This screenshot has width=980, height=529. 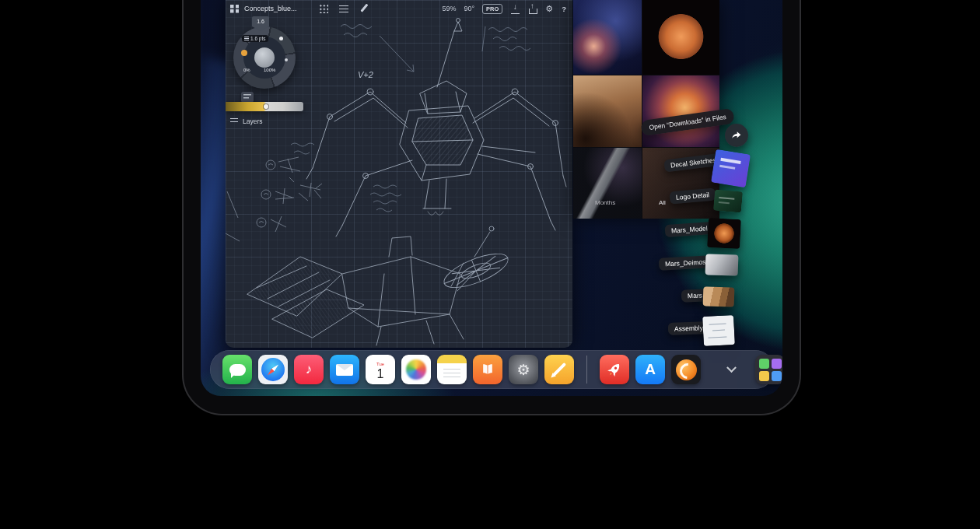 I want to click on calendar-day: 1, so click(x=381, y=373).